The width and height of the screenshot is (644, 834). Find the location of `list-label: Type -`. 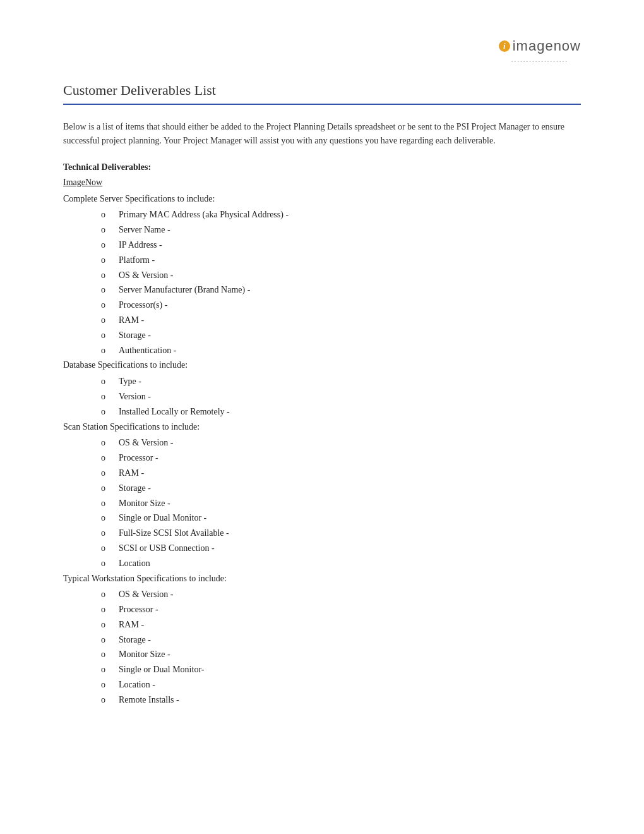

list-label: Type - is located at coordinates (130, 382).